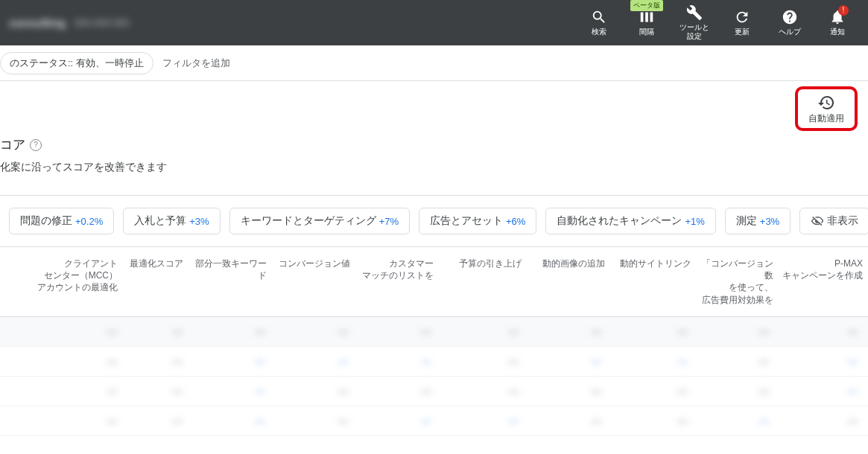  I want to click on refresh-icon, so click(742, 17).